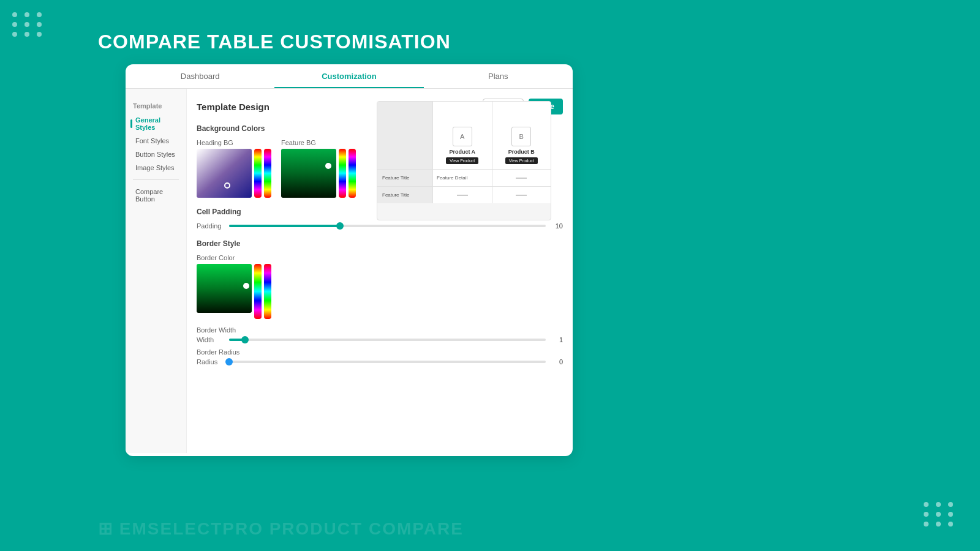  I want to click on watermark: ⊞ EMSELECTPRO PRODUCT COMPARE, so click(281, 529).